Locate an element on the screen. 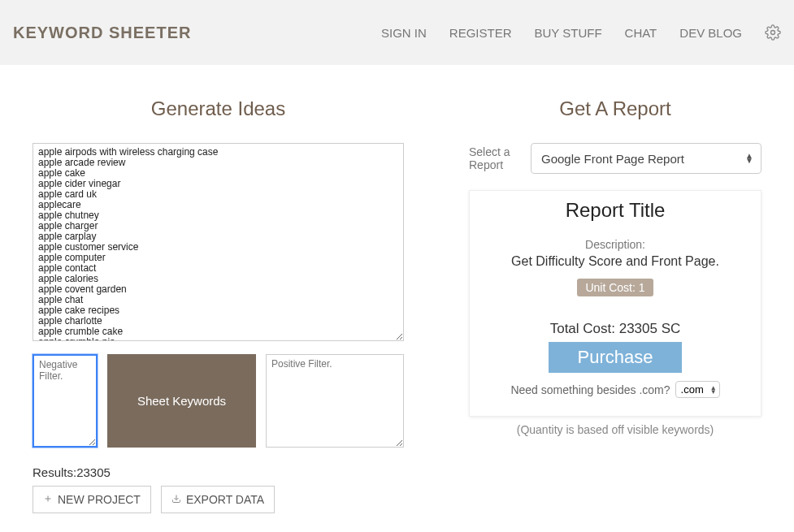 This screenshot has height=532, width=794. report-title: Report Title is located at coordinates (615, 210).